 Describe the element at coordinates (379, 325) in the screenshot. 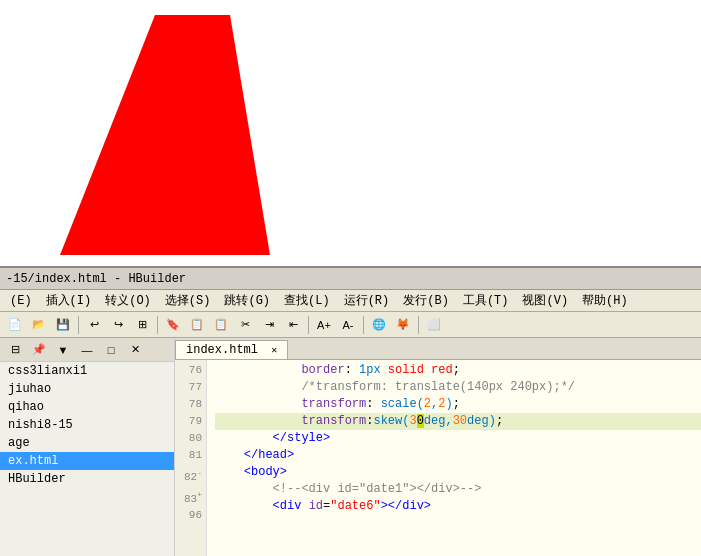

I see `toolbar-btn-run-browser: 🌐` at that location.